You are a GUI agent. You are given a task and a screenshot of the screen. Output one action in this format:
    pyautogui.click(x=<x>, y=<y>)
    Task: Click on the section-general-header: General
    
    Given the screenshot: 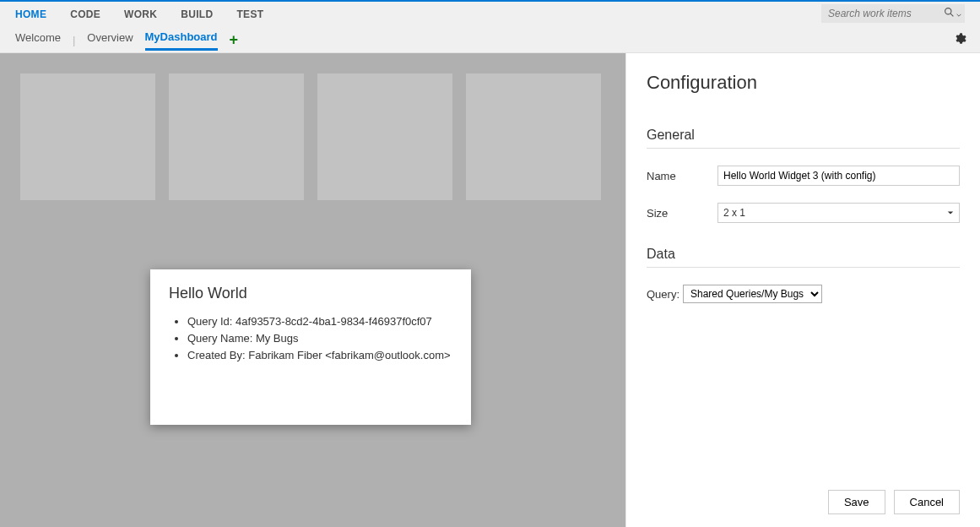 What is the action you would take?
    pyautogui.click(x=804, y=139)
    